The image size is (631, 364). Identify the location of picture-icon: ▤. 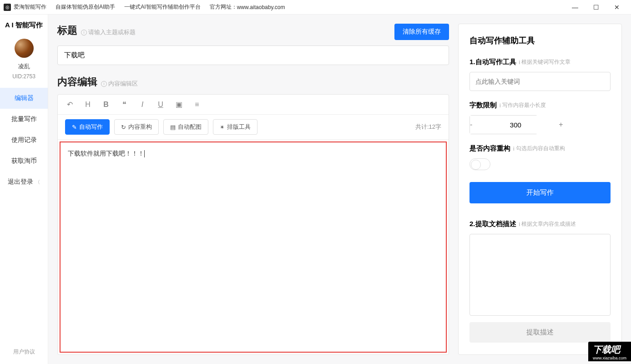
(173, 127).